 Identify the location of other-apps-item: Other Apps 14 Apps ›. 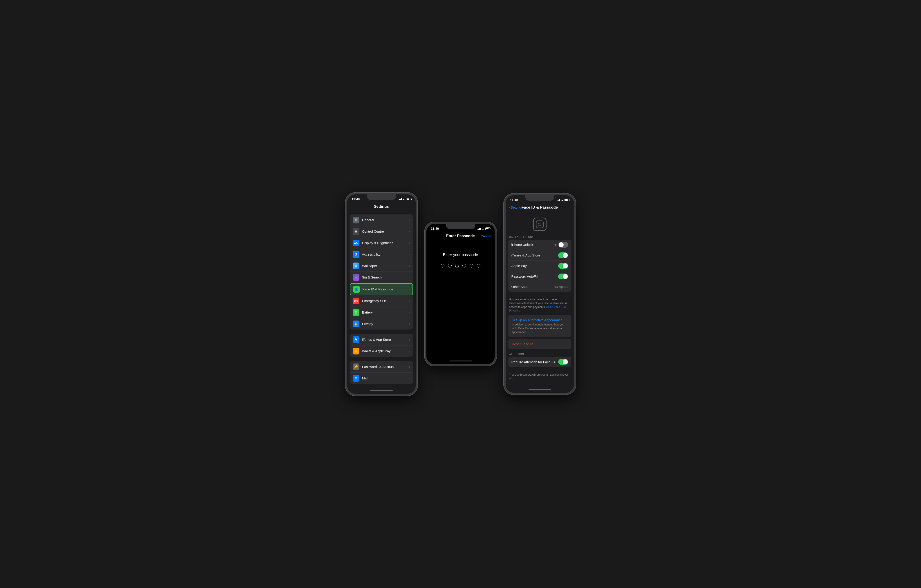
(540, 287).